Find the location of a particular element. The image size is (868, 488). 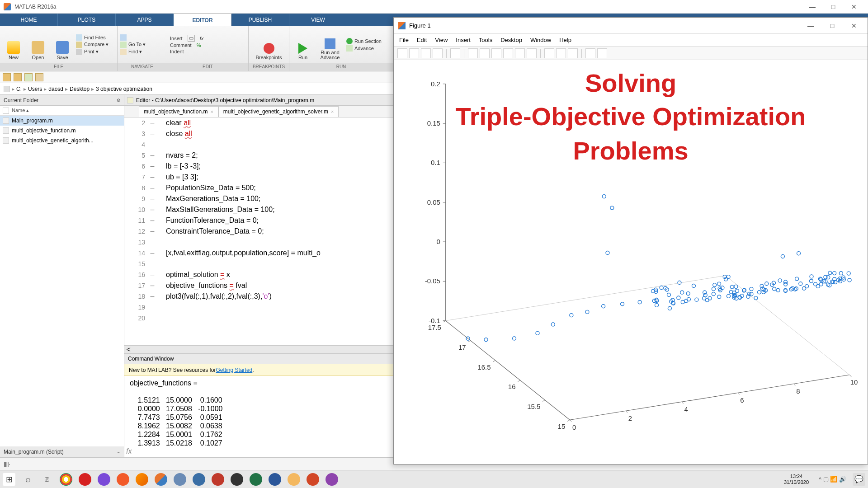

menu-tools: Tools is located at coordinates (486, 40).